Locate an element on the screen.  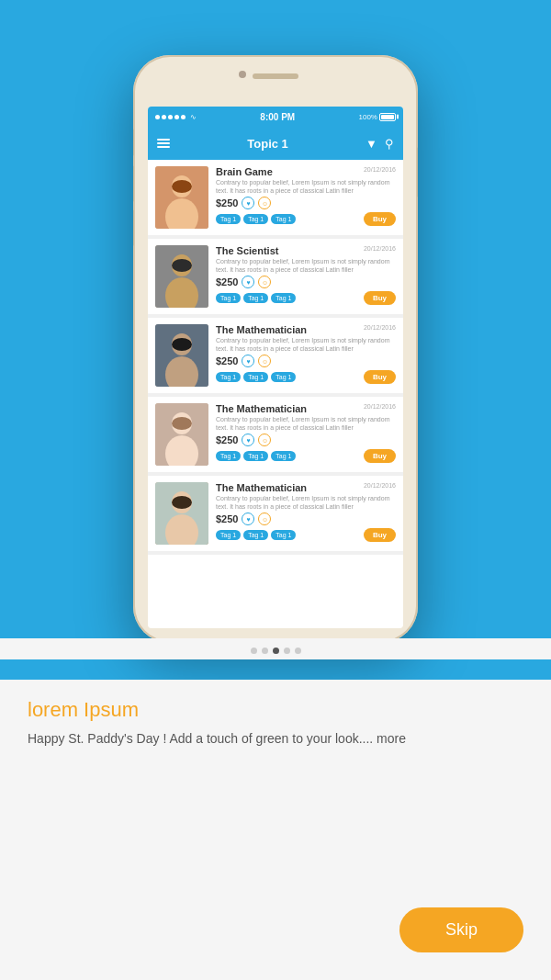
filter-icon: ▼ is located at coordinates (371, 143).